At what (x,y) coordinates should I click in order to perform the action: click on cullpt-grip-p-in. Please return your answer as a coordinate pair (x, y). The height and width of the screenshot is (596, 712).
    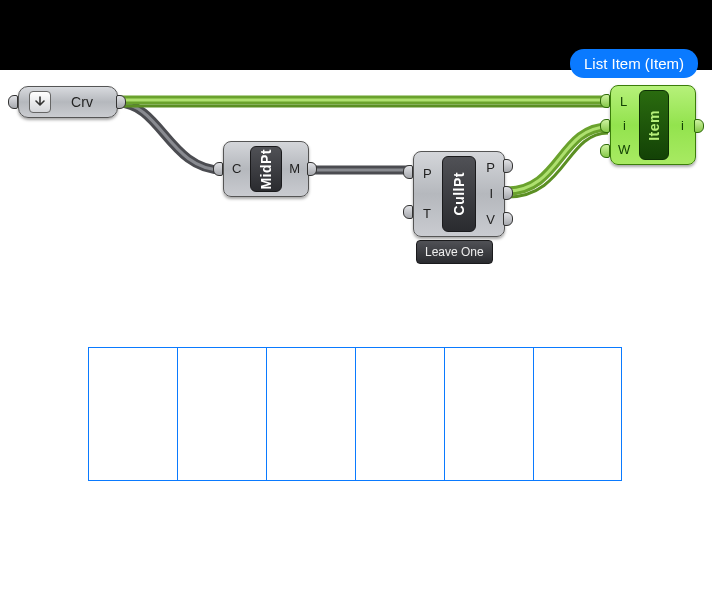
    Looking at the image, I should click on (408, 172).